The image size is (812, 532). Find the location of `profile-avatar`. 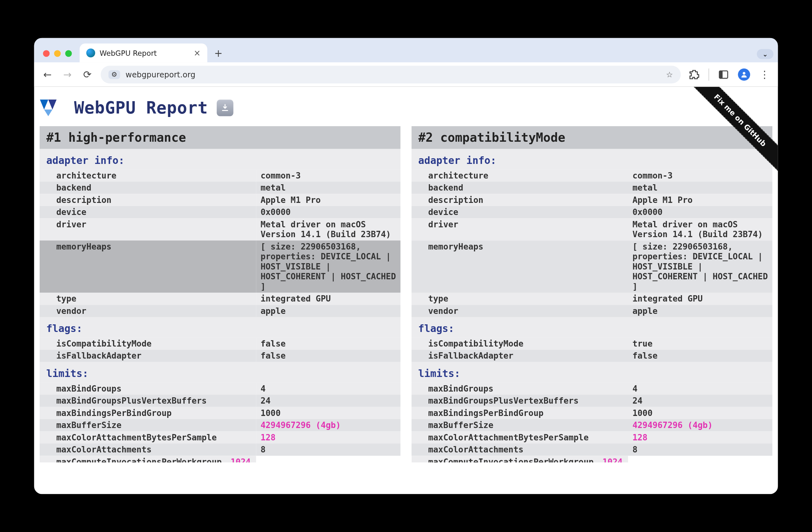

profile-avatar is located at coordinates (744, 74).